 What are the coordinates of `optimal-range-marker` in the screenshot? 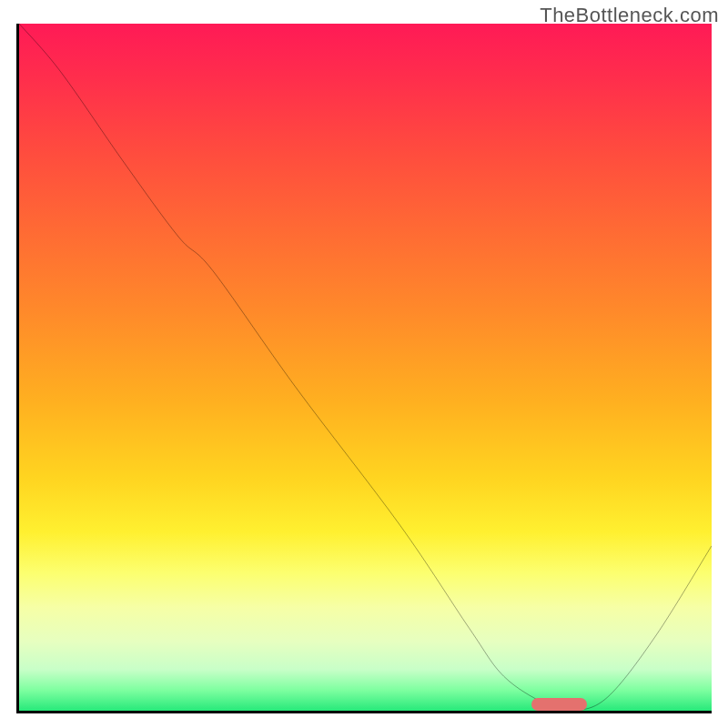 It's located at (559, 704).